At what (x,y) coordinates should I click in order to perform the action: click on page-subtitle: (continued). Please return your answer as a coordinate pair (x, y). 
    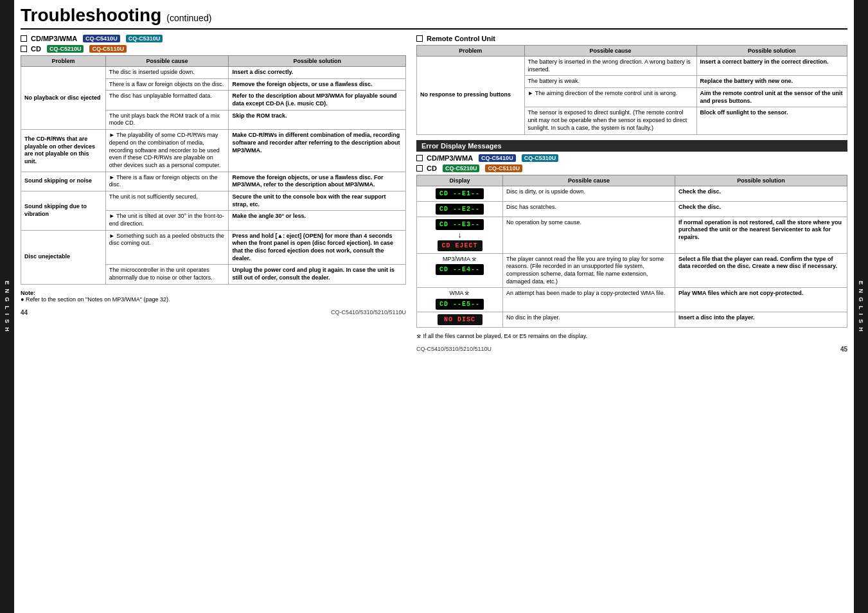
    Looking at the image, I should click on (189, 18).